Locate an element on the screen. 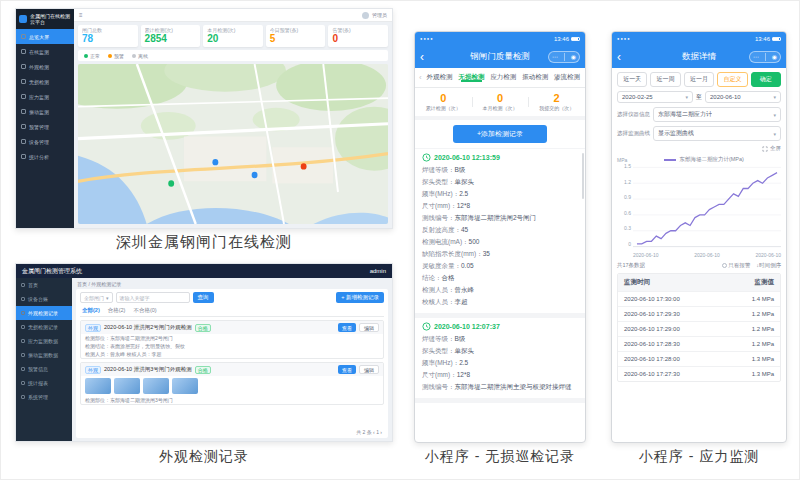 The width and height of the screenshot is (800, 480). gate-filter-select: 全部闸门 ▾ is located at coordinates (96, 298).